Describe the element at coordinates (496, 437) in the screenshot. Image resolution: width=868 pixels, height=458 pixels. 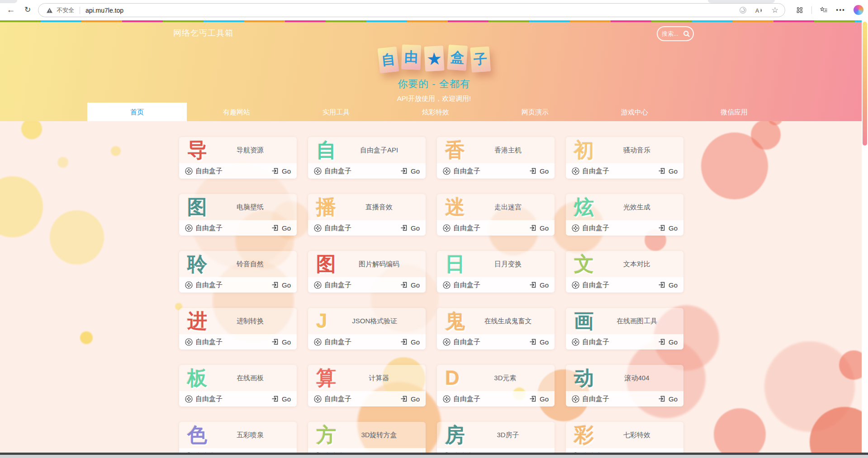
I see `tool-card: 房 3D房子 自由盒子 Go` at that location.